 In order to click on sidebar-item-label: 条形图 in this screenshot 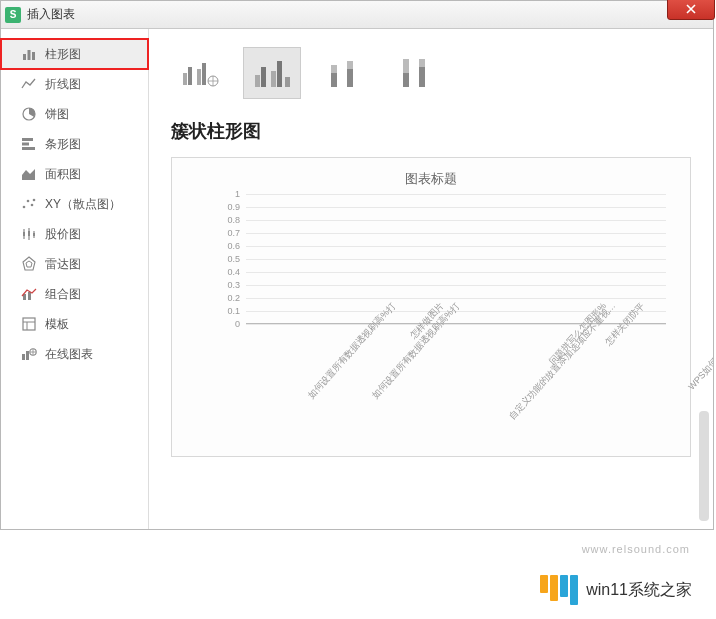, I will do `click(63, 144)`.